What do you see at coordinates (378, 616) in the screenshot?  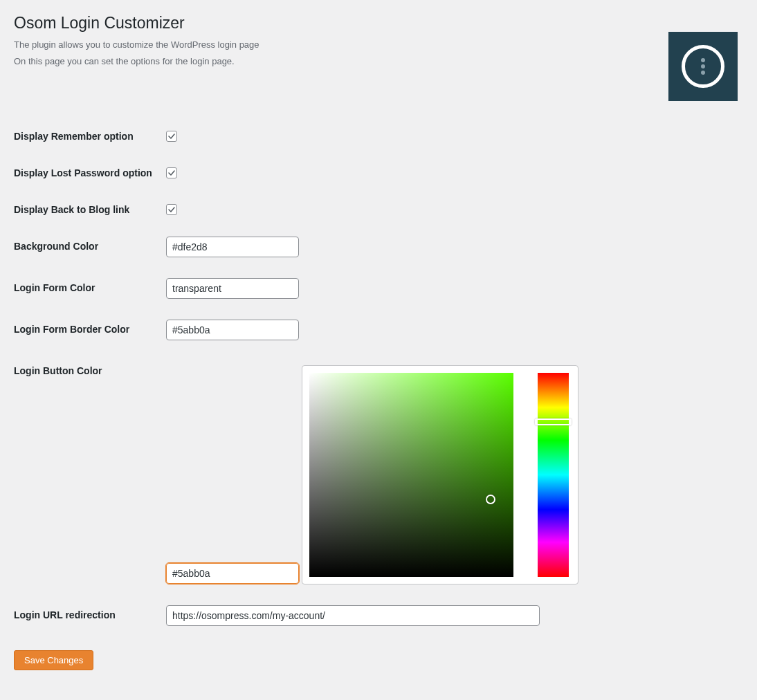 I see `field-login-url-redirection: Login URL redirection` at bounding box center [378, 616].